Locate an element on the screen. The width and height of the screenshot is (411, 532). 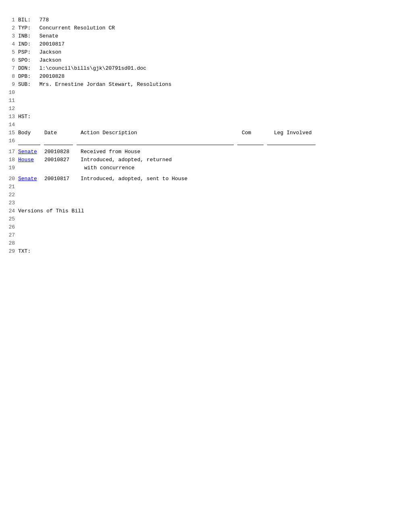
line-25: 25 is located at coordinates (206, 219).